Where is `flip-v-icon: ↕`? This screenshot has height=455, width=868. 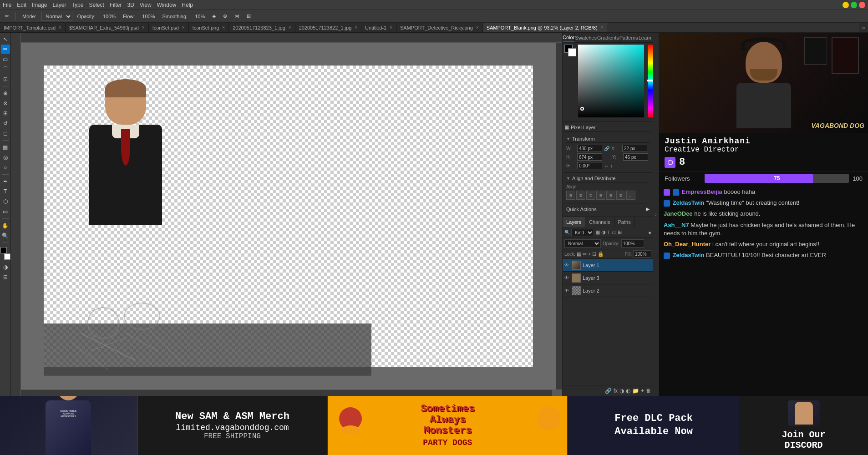 flip-v-icon: ↕ is located at coordinates (612, 166).